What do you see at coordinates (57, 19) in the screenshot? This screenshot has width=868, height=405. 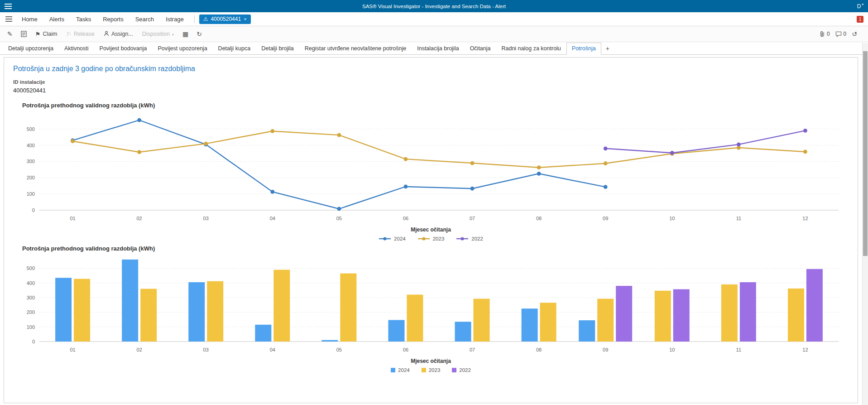 I see `nav-item-alerts: Alerts` at bounding box center [57, 19].